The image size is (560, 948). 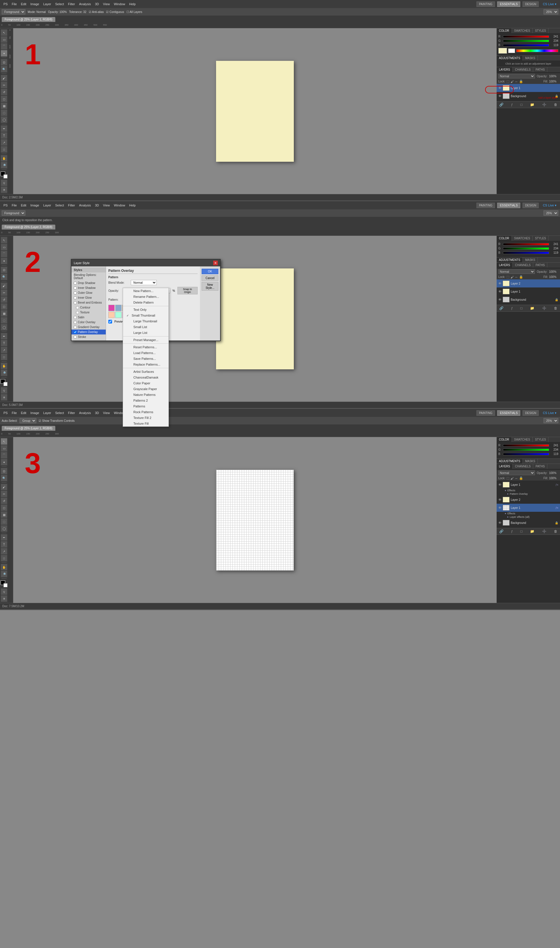 What do you see at coordinates (146, 359) in the screenshot?
I see `ctx-save-patterns: Save Patterns...` at bounding box center [146, 359].